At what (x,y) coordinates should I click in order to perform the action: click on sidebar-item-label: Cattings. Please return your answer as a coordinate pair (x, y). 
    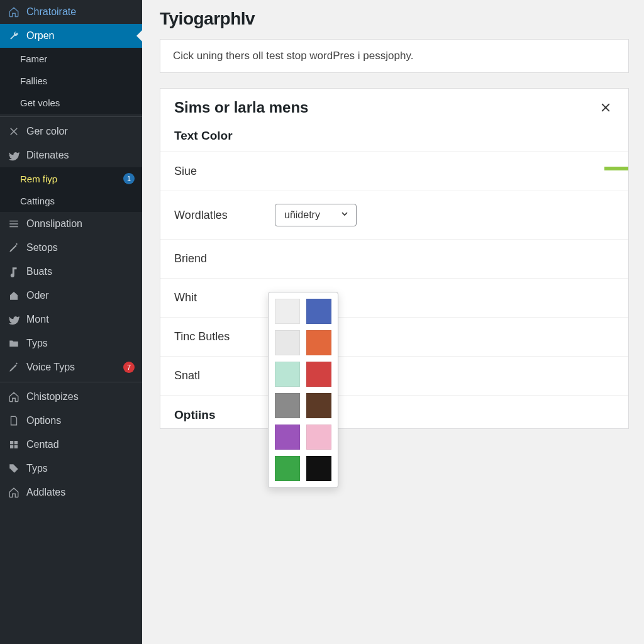
    Looking at the image, I should click on (38, 201).